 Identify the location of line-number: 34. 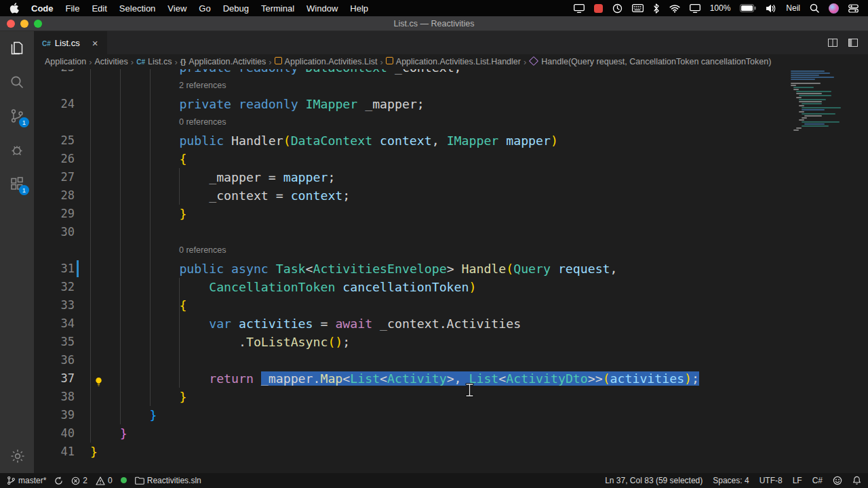
(54, 324).